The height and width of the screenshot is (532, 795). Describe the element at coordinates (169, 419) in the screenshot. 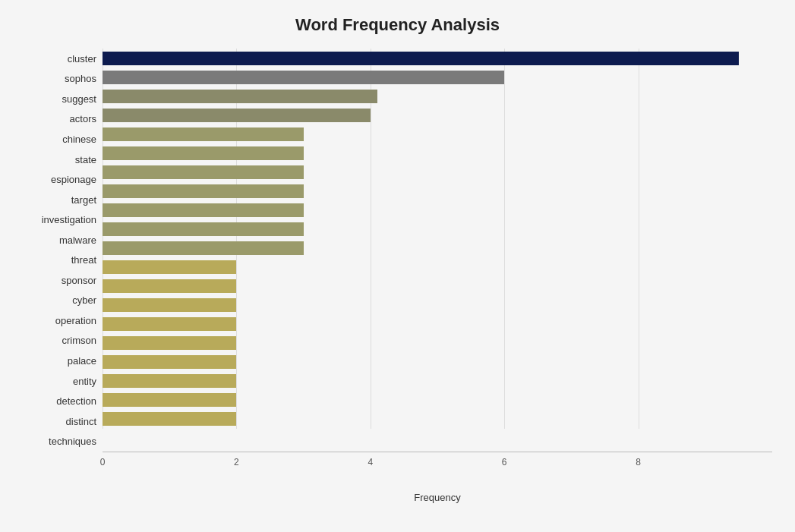

I see `bar-techniques` at that location.